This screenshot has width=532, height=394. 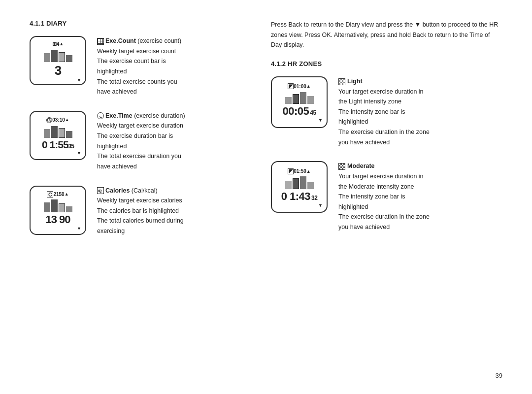 What do you see at coordinates (141, 147) in the screenshot?
I see `desc-line-2-3: highlighted` at bounding box center [141, 147].